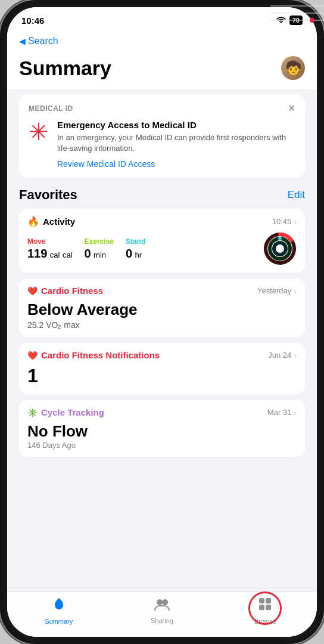 This screenshot has height=644, width=324. What do you see at coordinates (162, 428) in the screenshot?
I see `cycle-tracking-card: ✳️ Cycle Tracking Mar 31 › No Flow 146 D…` at bounding box center [162, 428].